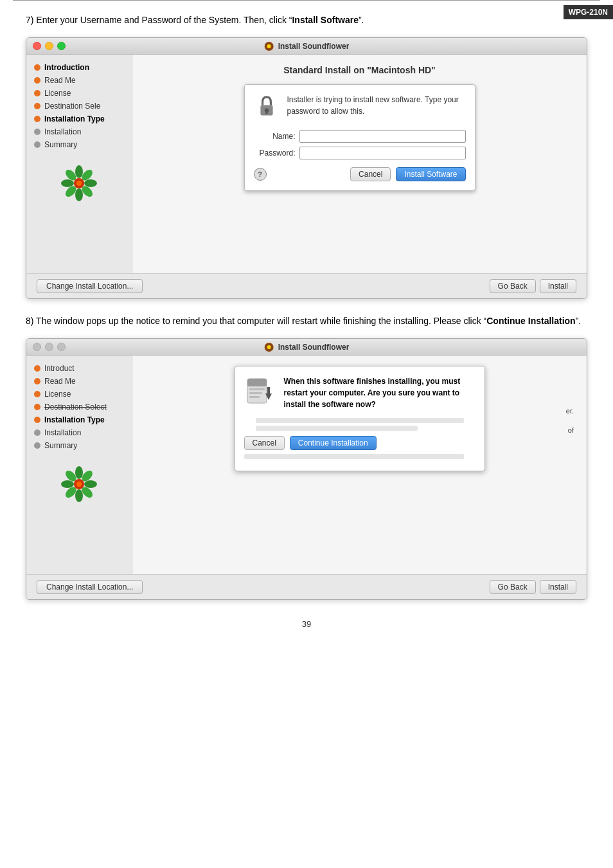  I want to click on password-label: Password:, so click(275, 153).